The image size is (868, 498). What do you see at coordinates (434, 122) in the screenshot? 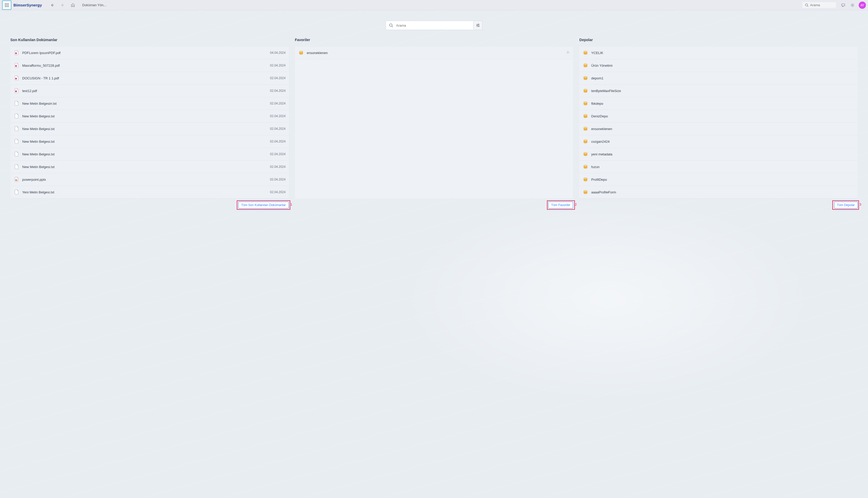
I see `favorites-list: ensoneklenen` at bounding box center [434, 122].